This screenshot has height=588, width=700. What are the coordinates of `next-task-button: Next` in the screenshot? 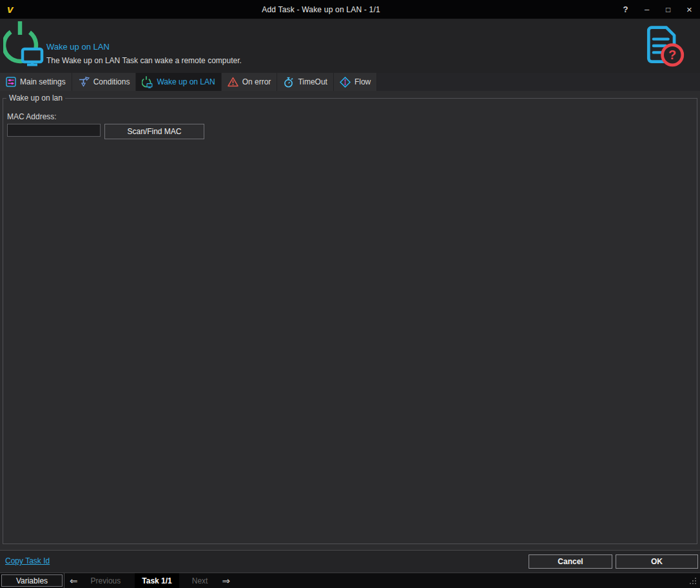 It's located at (200, 581).